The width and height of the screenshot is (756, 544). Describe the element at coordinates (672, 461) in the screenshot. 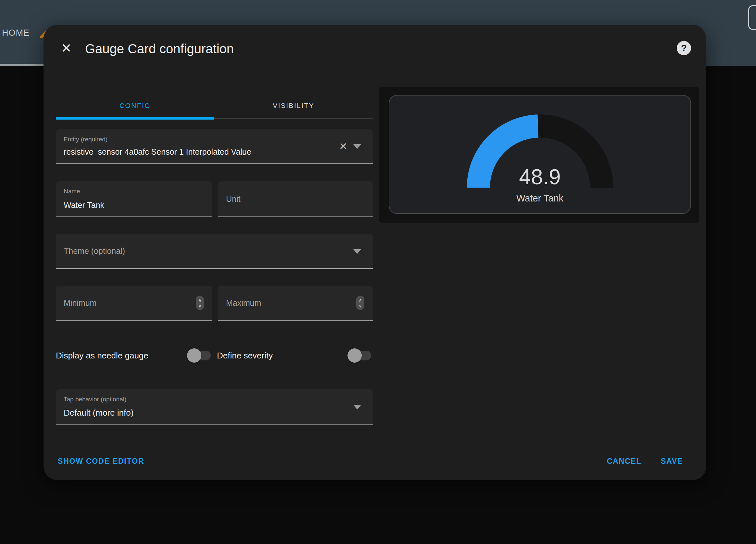

I see `save-button: SAVE` at that location.